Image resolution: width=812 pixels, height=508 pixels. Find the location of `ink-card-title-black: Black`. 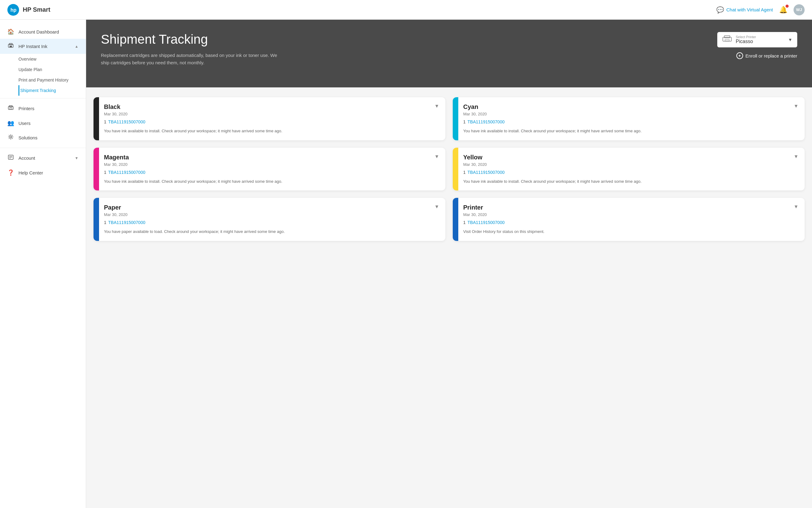

ink-card-title-black: Black is located at coordinates (193, 107).